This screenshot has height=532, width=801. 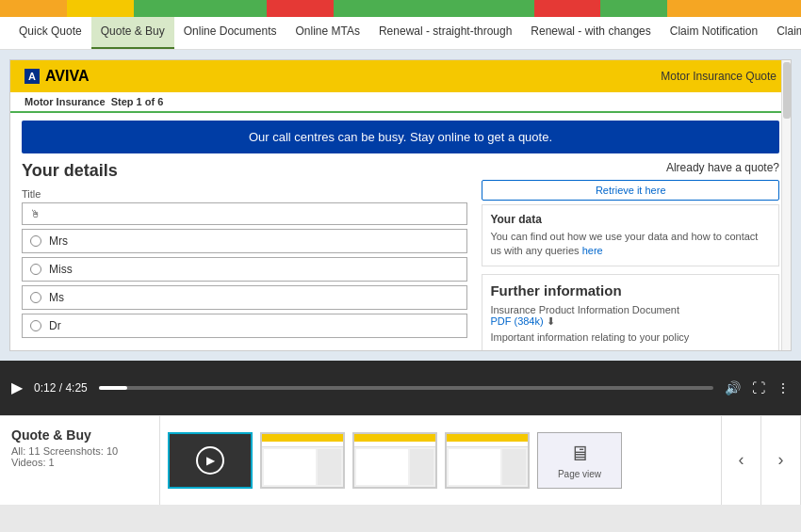 I want to click on download-icon-1: PDF (384k), so click(x=516, y=321).